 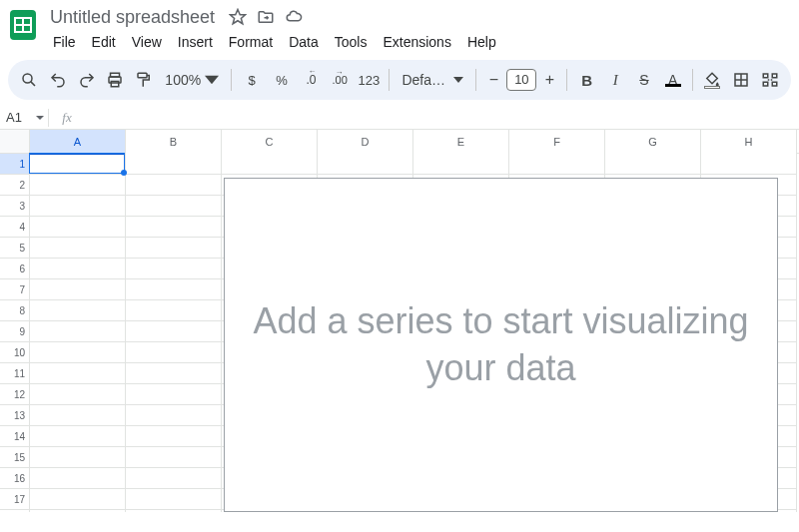 What do you see at coordinates (14, 373) in the screenshot?
I see `row-header: 11` at bounding box center [14, 373].